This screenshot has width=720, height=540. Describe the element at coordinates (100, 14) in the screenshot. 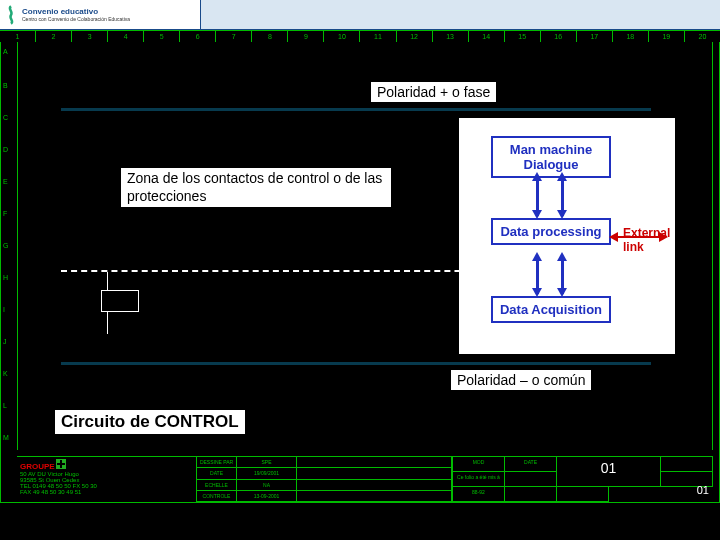

I see `brand-block: Convenio educativo Centro con Convenio d…` at that location.